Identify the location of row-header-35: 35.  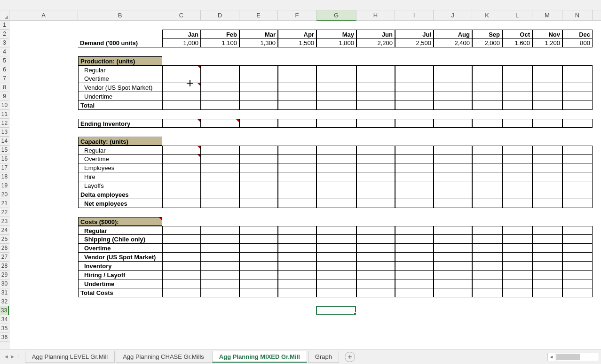
(5, 329).